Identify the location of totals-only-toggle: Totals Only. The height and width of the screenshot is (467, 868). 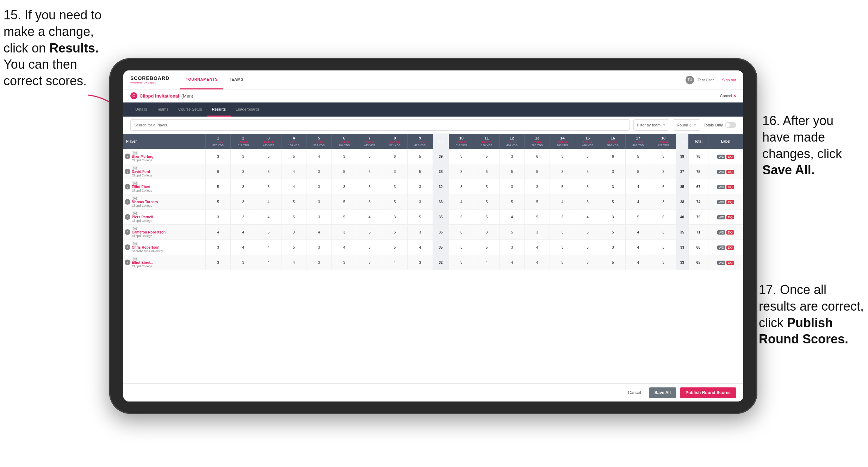
(720, 125).